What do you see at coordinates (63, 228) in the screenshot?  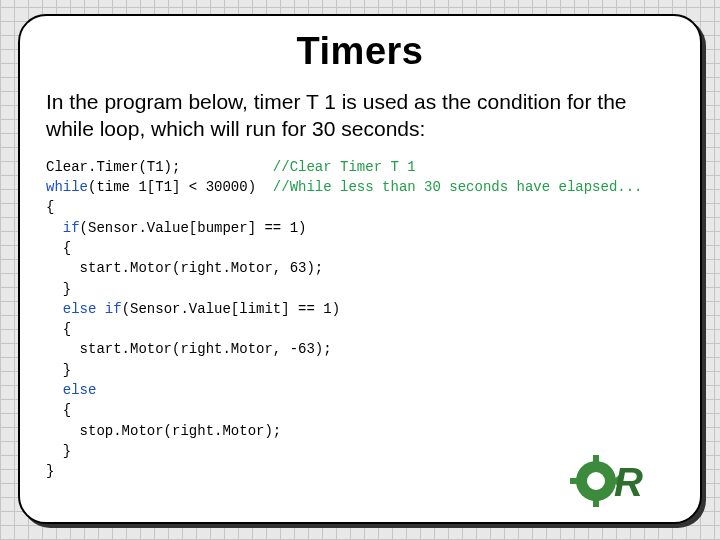 I see `code-keyword-if: if` at bounding box center [63, 228].